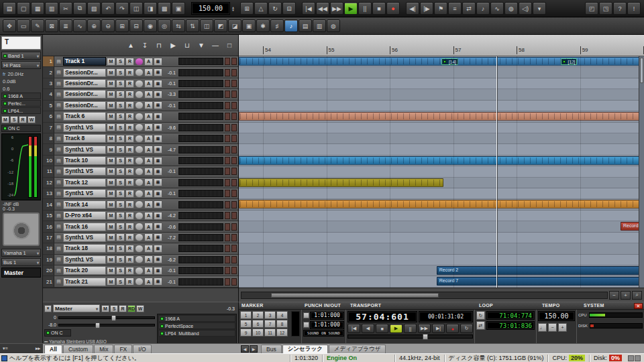 The width and height of the screenshot is (644, 362). I want to click on pause-button: ||, so click(365, 8).